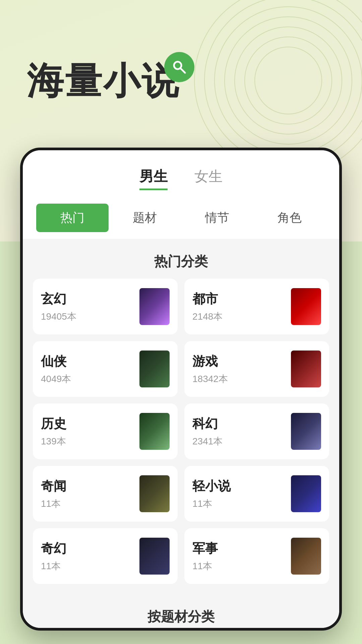 This screenshot has width=362, height=644. What do you see at coordinates (155, 556) in the screenshot?
I see `book-cover-qihuan` at bounding box center [155, 556].